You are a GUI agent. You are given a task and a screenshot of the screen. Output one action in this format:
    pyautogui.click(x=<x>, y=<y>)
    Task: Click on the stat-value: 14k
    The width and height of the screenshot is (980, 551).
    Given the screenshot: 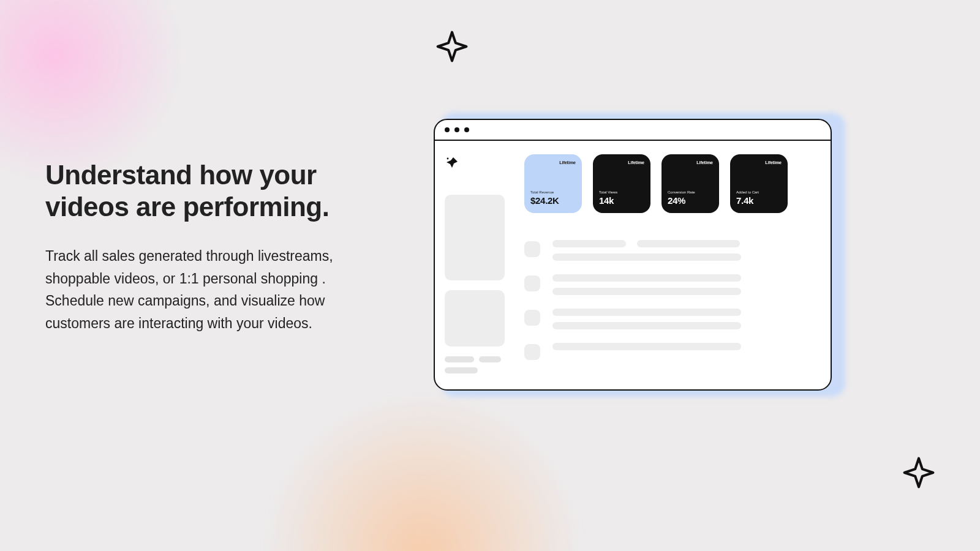 What is the action you would take?
    pyautogui.click(x=622, y=201)
    